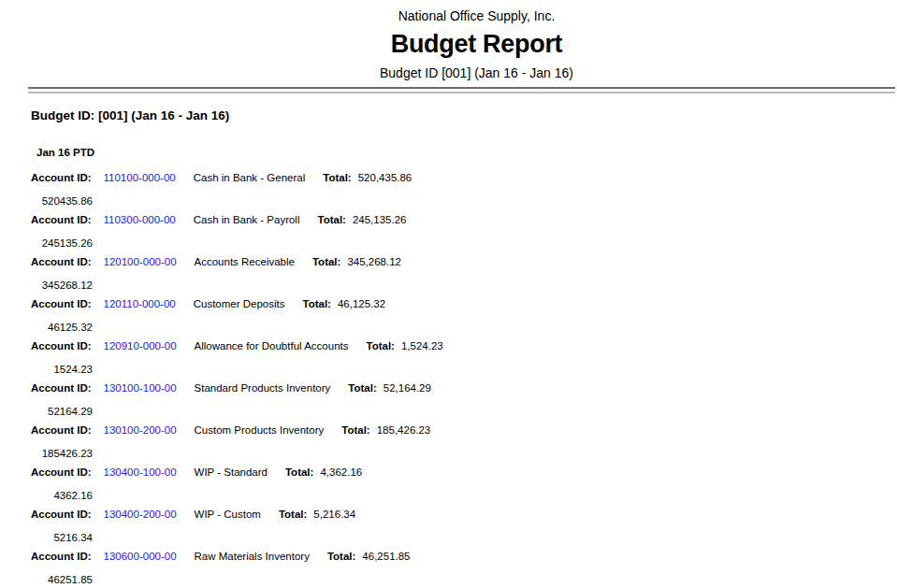 This screenshot has width=897, height=588. What do you see at coordinates (464, 526) in the screenshot?
I see `account-block: Account ID:130400-200-00WIP - CustomTota…` at bounding box center [464, 526].